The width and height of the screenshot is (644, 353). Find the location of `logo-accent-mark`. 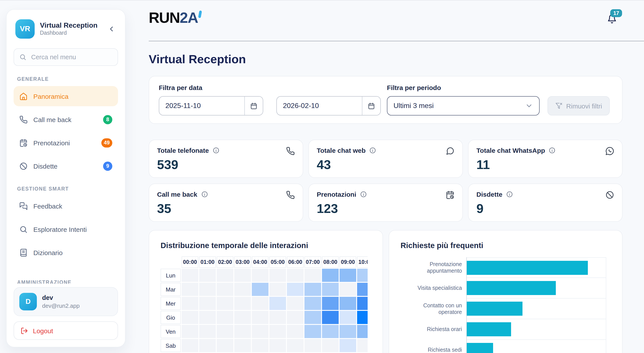

logo-accent-mark is located at coordinates (200, 14).